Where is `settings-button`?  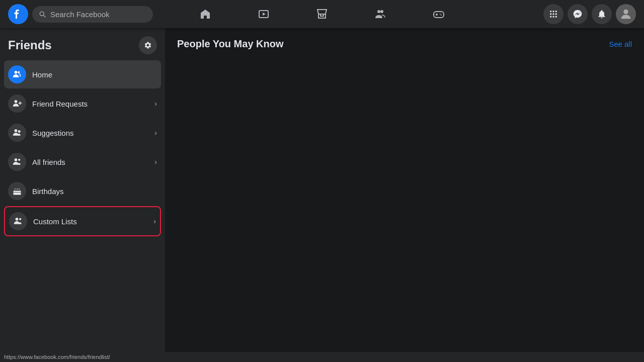 settings-button is located at coordinates (148, 45).